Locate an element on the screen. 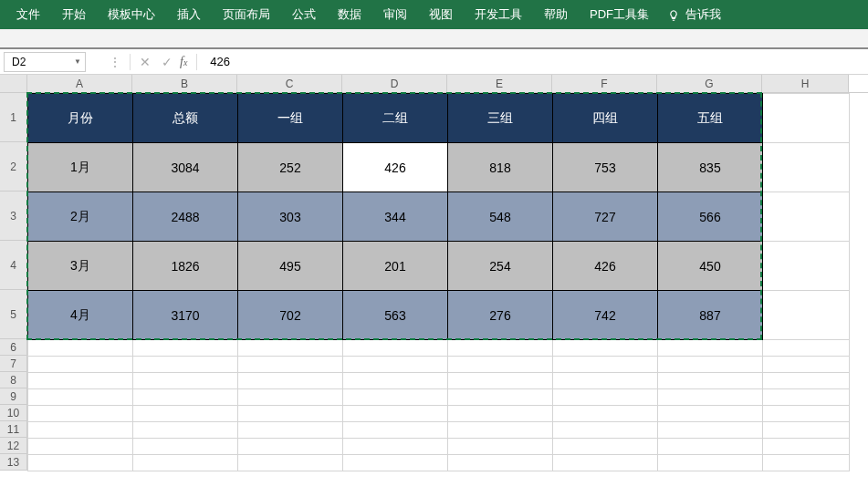  menu-insert: 插入 is located at coordinates (189, 15).